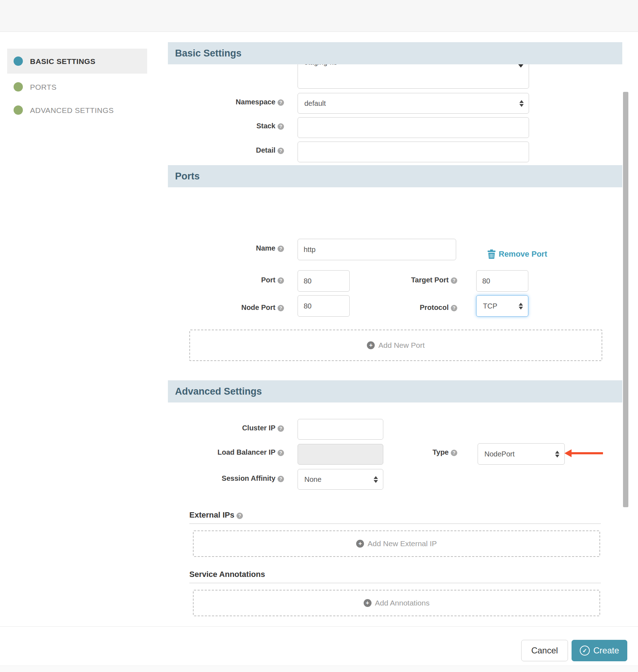 The width and height of the screenshot is (638, 672). What do you see at coordinates (502, 306) in the screenshot?
I see `protocol-select: TCP` at bounding box center [502, 306].